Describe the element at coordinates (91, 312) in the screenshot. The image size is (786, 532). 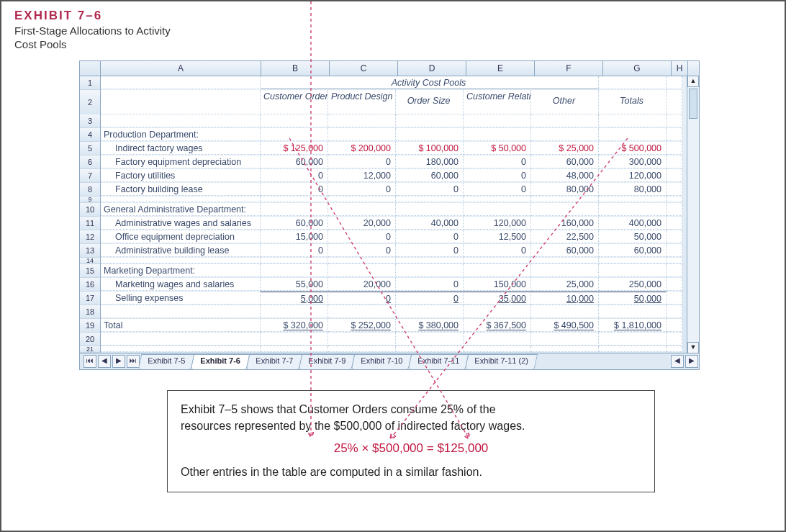
I see `row-header-18: 18` at that location.